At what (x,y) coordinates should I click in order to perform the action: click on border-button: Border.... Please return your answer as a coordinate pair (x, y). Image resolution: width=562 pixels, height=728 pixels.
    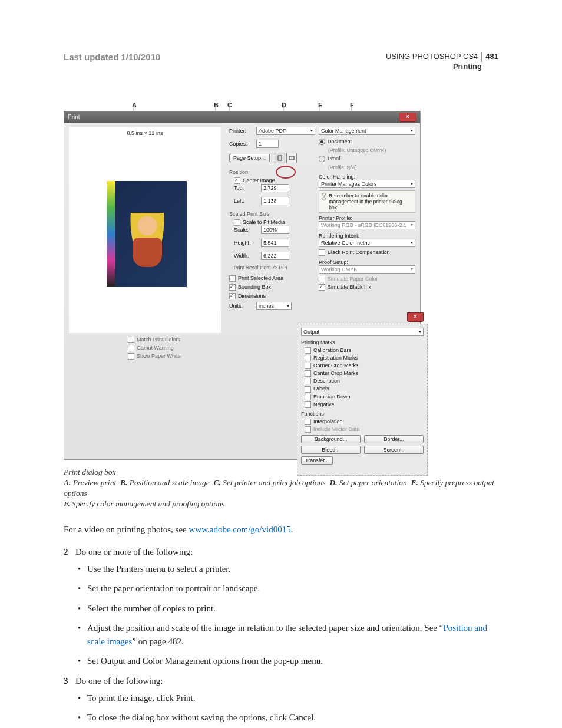
    Looking at the image, I should click on (394, 439).